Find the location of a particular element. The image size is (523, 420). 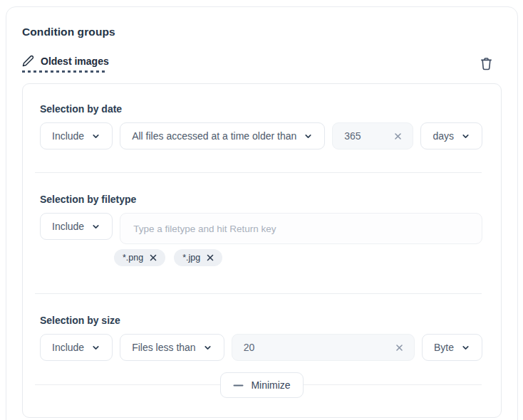

section-size: Selection by size Include Files less tha… is located at coordinates (262, 327).